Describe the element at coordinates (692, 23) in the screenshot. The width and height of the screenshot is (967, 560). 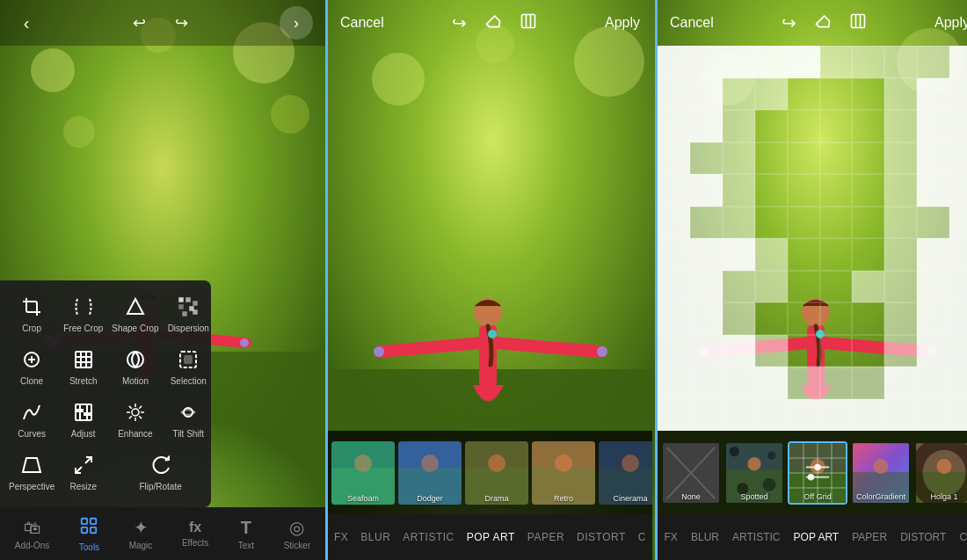
I see `right-cancel-button: Cancel` at that location.